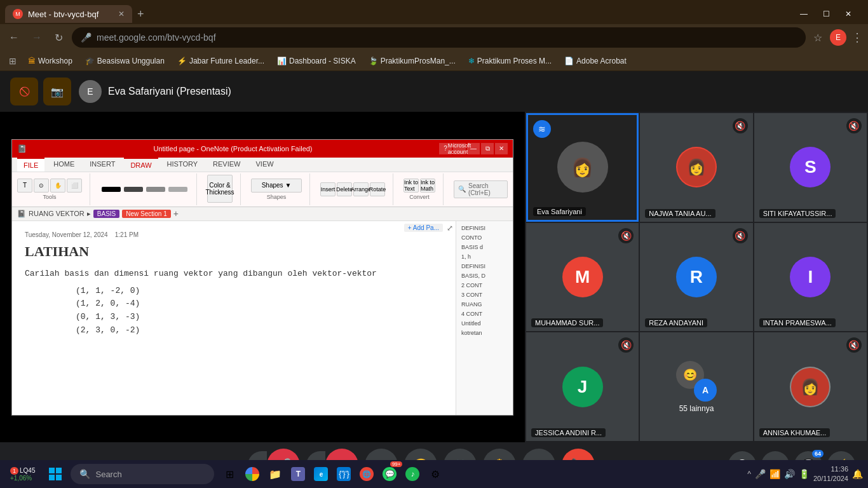 The height and width of the screenshot is (488, 868). Describe the element at coordinates (857, 37) in the screenshot. I see `menu-icon: ⋮` at that location.